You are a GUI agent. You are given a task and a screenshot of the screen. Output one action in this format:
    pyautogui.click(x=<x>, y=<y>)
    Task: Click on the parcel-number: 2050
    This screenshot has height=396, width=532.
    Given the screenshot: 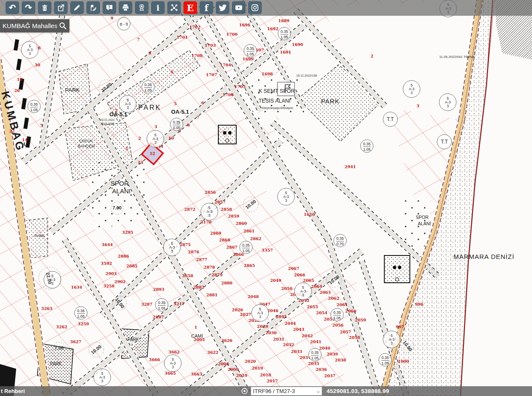 What is the action you would take?
    pyautogui.click(x=287, y=289)
    